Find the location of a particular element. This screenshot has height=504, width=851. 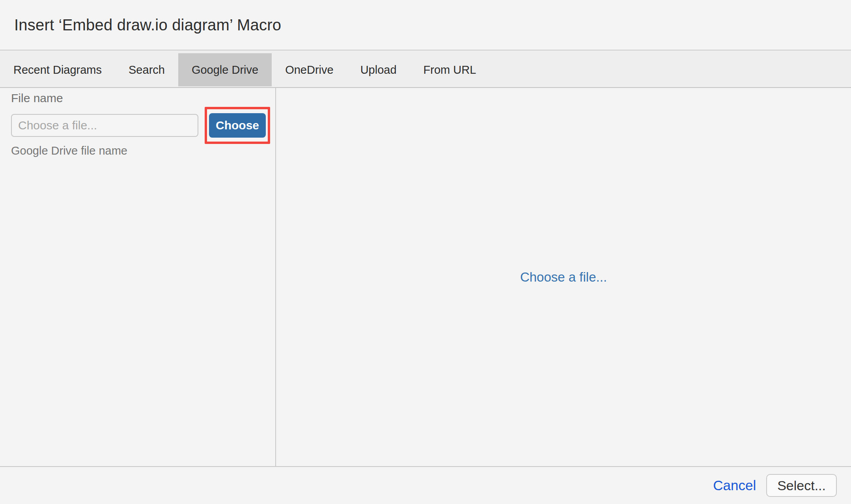

dialog-footer: Cancel Select... is located at coordinates (426, 485).